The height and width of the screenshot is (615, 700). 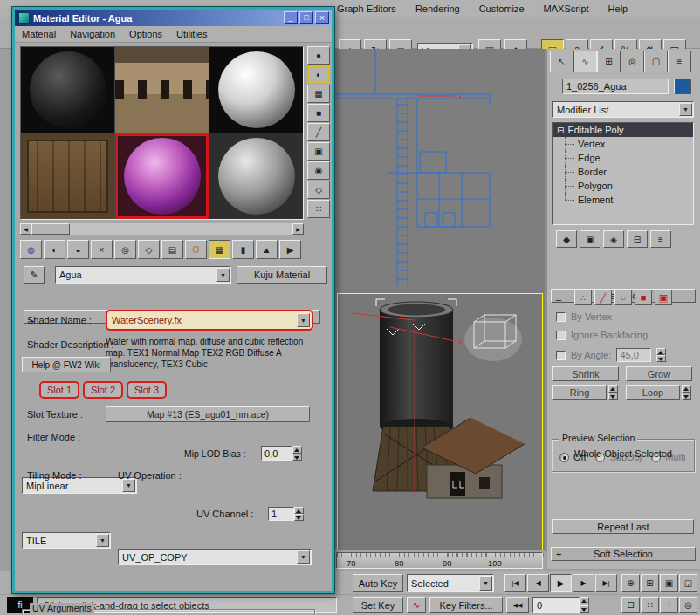 I want to click on current-frame-spinner, so click(x=585, y=605).